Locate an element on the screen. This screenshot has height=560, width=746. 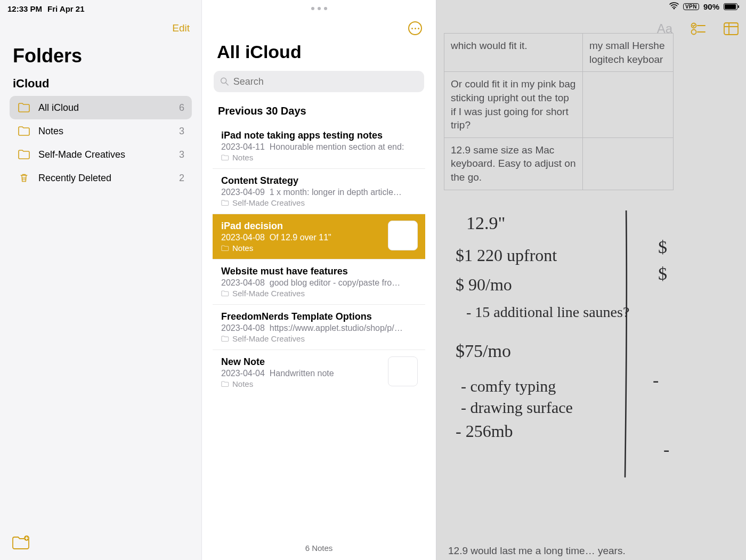
note-title: FreedomNerds Template Options is located at coordinates (319, 316).